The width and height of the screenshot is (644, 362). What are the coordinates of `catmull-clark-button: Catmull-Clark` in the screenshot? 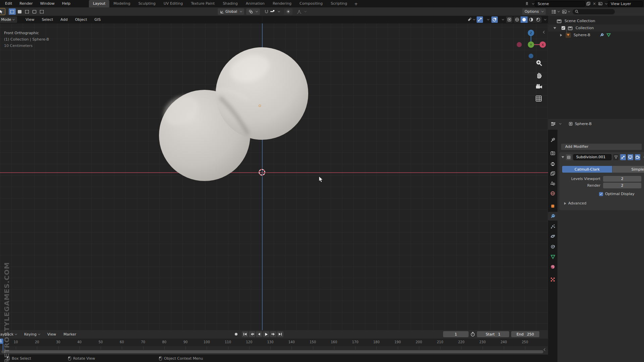 It's located at (587, 169).